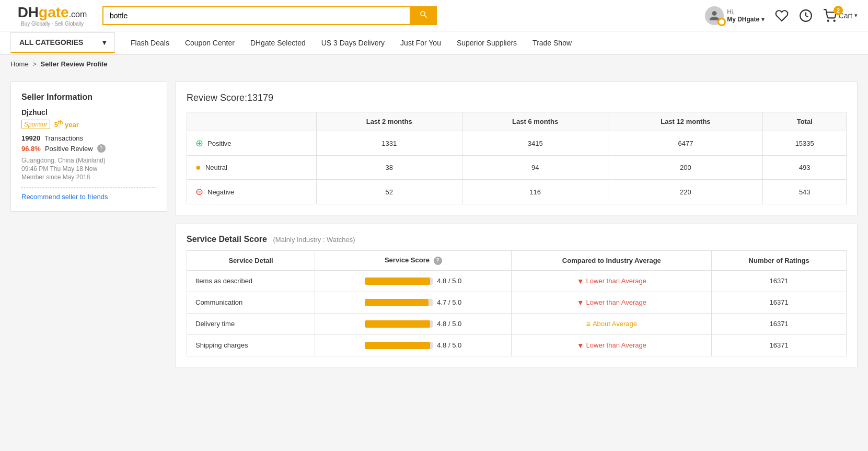 The image size is (868, 451). Describe the element at coordinates (449, 281) in the screenshot. I see `score-val: 4.8 / 5.0` at that location.